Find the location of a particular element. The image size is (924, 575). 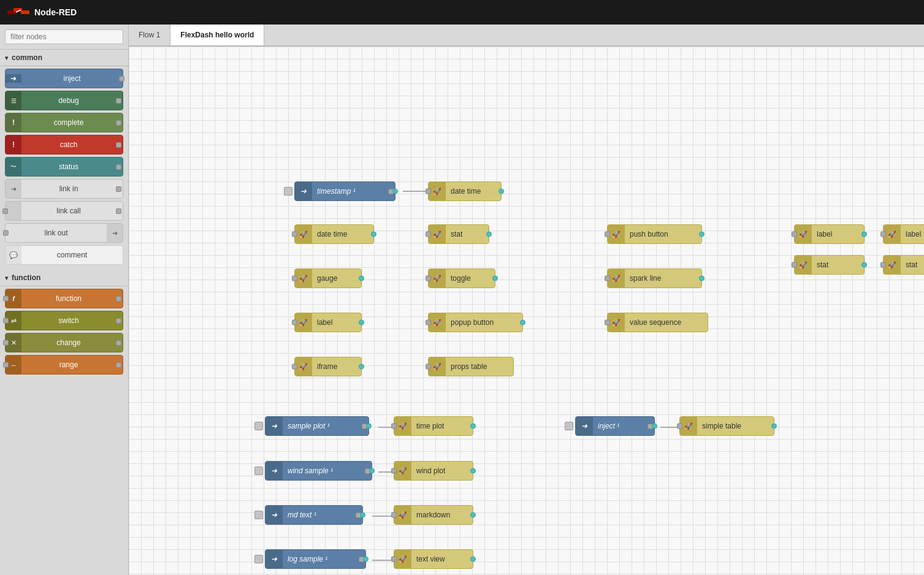

node-markdown: 🚀 markdown is located at coordinates (433, 515).